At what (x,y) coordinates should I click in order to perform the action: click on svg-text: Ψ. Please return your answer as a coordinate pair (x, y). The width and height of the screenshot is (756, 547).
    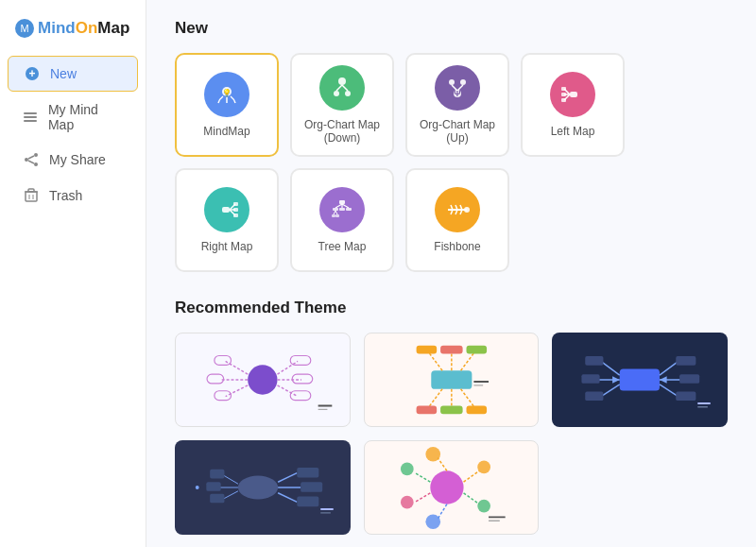
    Looking at the image, I should click on (457, 94).